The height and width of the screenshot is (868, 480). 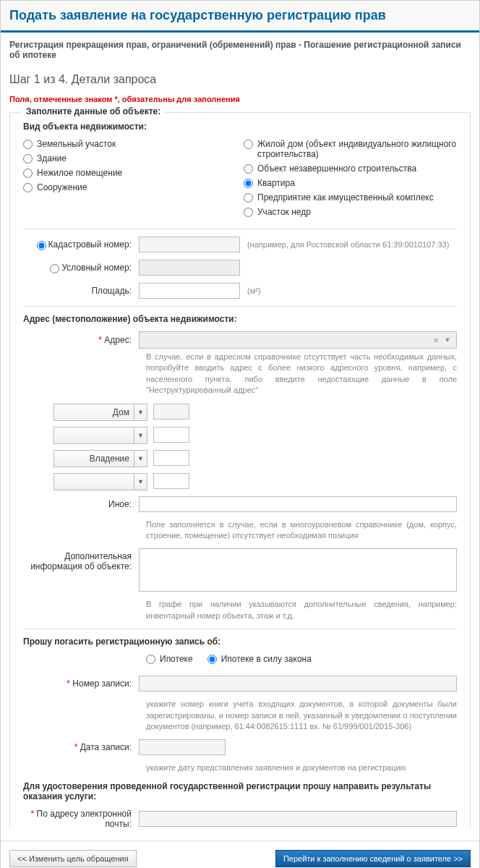 What do you see at coordinates (240, 854) in the screenshot?
I see `footer-actions: << Изменить цель обращения Перейти к зап…` at bounding box center [240, 854].